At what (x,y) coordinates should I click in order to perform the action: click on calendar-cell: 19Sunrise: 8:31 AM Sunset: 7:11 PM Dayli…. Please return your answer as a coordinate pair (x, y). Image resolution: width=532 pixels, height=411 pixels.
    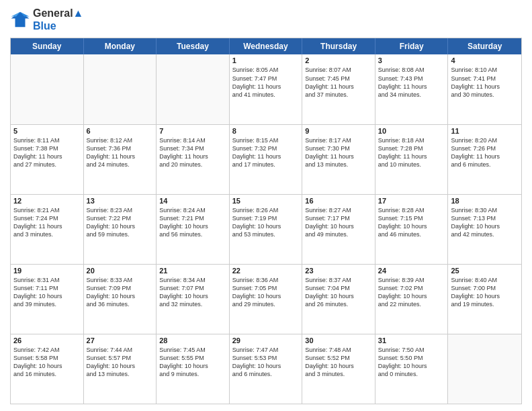
    Looking at the image, I should click on (47, 300).